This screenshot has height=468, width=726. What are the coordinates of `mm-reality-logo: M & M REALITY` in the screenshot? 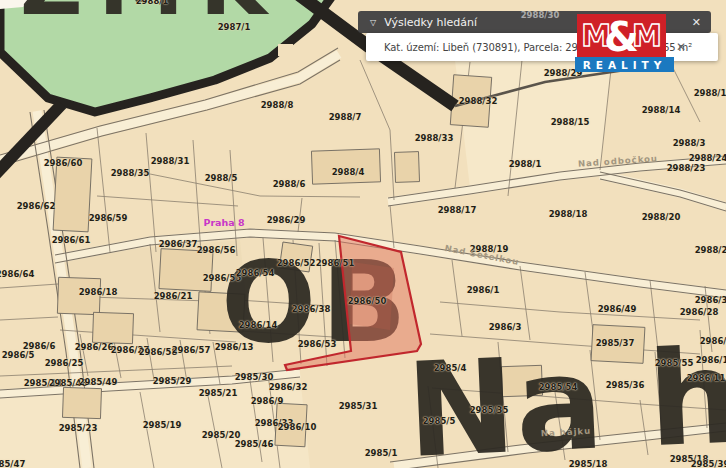 It's located at (624, 43).